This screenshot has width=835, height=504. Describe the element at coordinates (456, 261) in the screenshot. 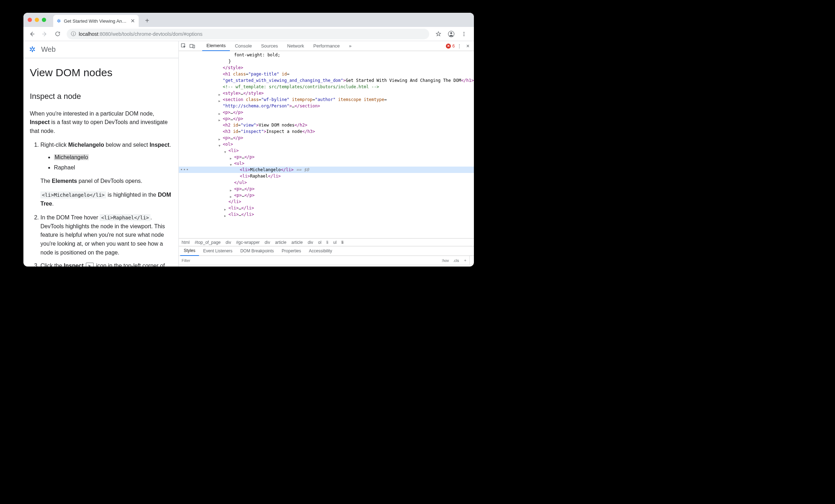

I see `cls-toggle: .cls` at that location.